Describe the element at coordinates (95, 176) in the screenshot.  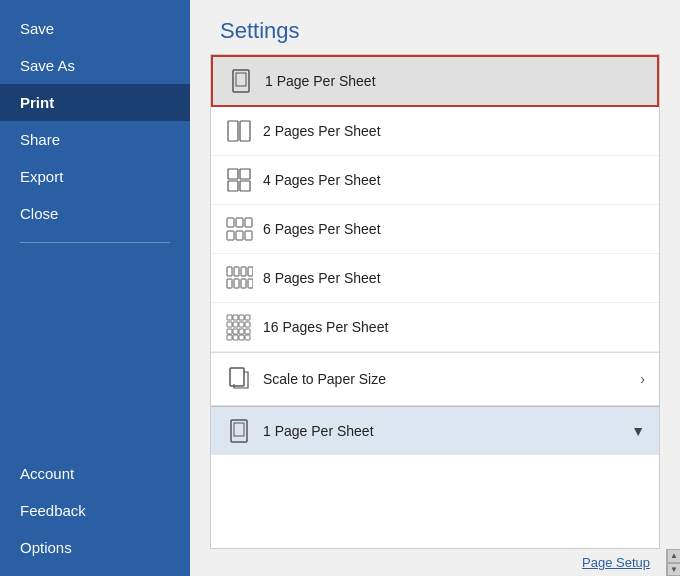
I see `sidebar-item-export: Export` at that location.